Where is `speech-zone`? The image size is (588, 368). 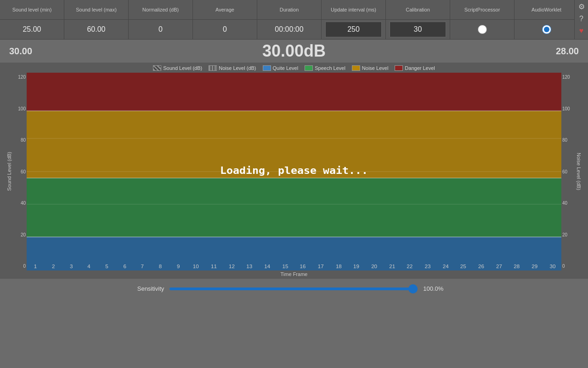
speech-zone is located at coordinates (294, 207).